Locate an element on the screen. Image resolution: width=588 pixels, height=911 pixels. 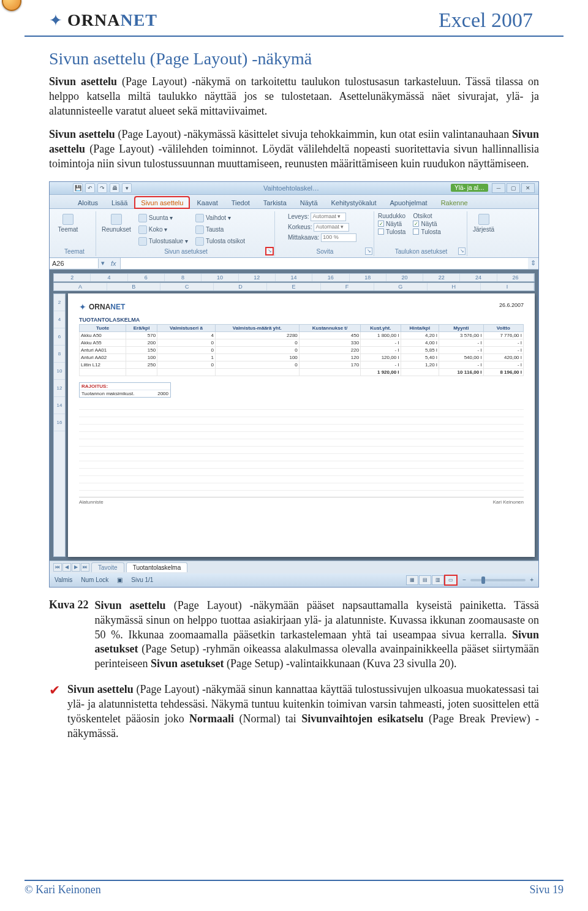
ruler-tick: 24 is located at coordinates (478, 278).